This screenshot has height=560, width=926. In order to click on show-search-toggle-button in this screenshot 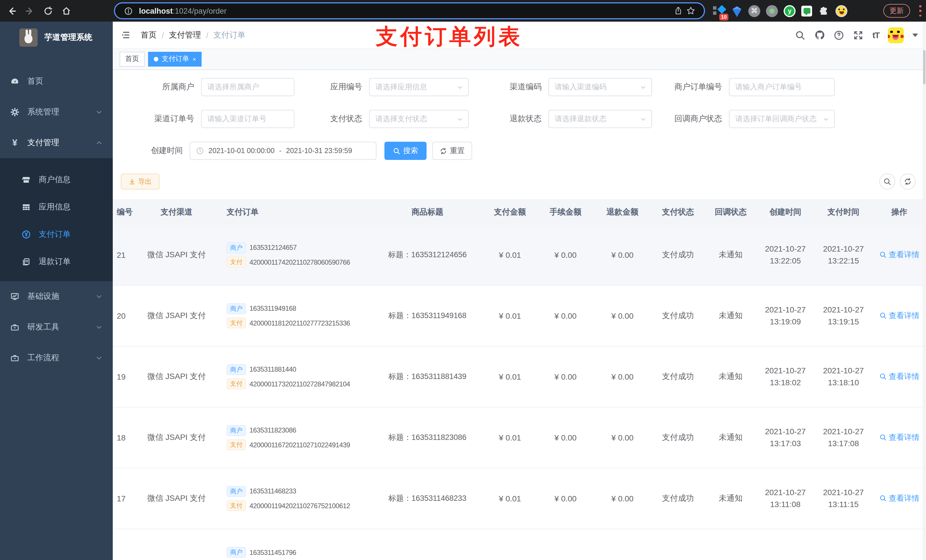, I will do `click(887, 182)`.